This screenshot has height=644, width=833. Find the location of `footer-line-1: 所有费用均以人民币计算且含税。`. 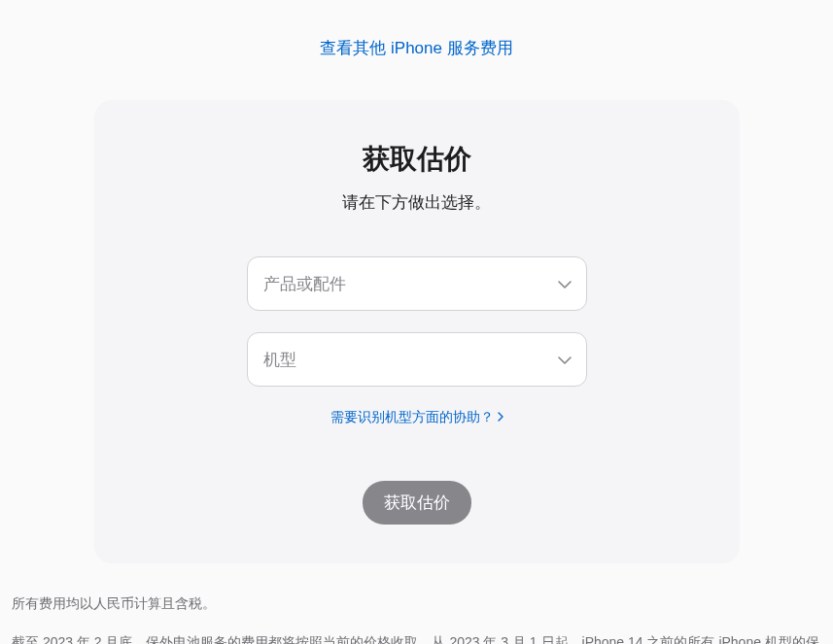

footer-line-1: 所有费用均以人民币计算且含税。 is located at coordinates (416, 604).